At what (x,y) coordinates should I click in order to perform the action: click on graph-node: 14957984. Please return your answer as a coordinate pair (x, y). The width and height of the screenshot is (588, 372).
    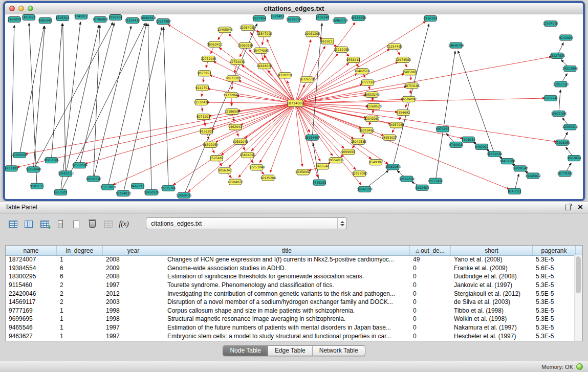
    Looking at the image, I should click on (396, 125).